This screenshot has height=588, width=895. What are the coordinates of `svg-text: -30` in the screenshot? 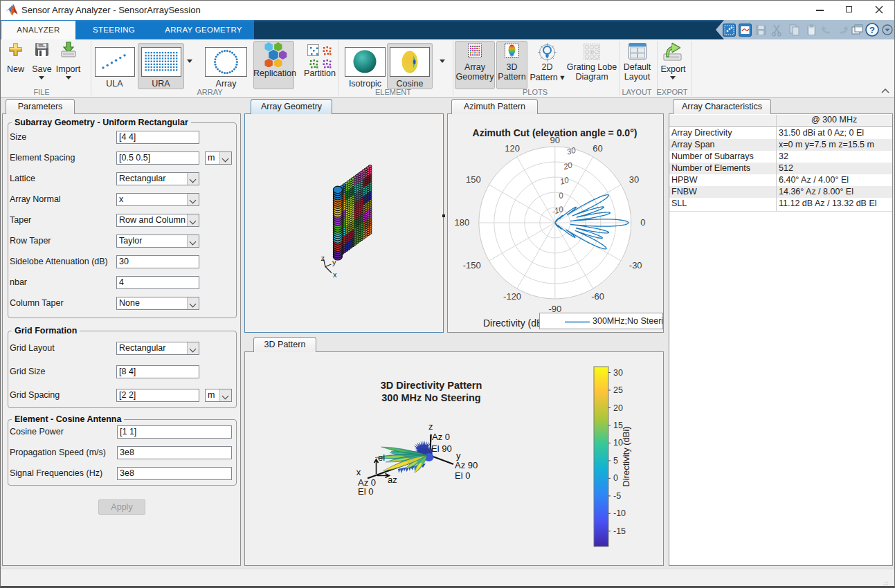 It's located at (635, 266).